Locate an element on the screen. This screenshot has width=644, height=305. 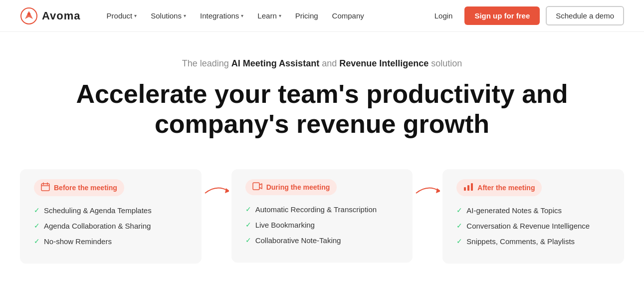
feature-list-after: ✓AI-generated Notes & Topics ✓Conversati… is located at coordinates (533, 226).